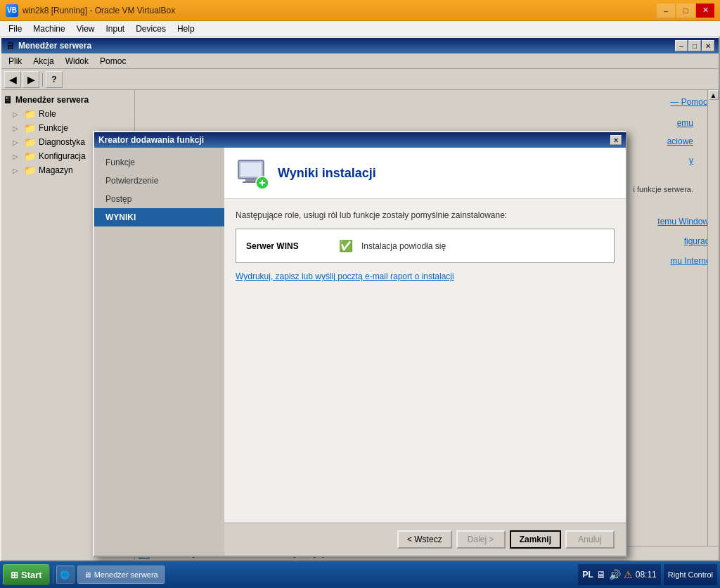 The height and width of the screenshot is (588, 720). What do you see at coordinates (616, 140) in the screenshot?
I see `dialog-close-icon: ✕` at bounding box center [616, 140].